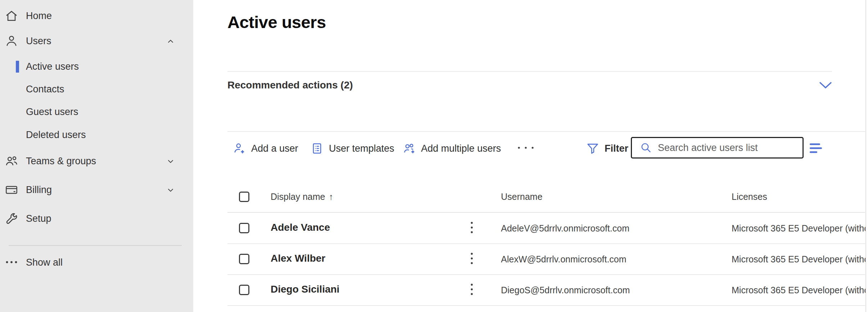 Image resolution: width=868 pixels, height=312 pixels. Describe the element at coordinates (52, 112) in the screenshot. I see `sidebar-item-label: Guest users` at that location.